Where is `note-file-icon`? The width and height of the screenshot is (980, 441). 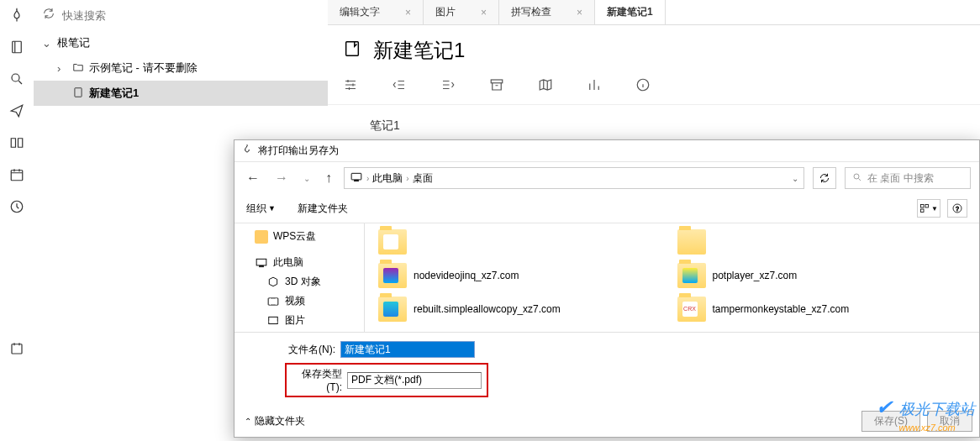
note-file-icon is located at coordinates (78, 94).